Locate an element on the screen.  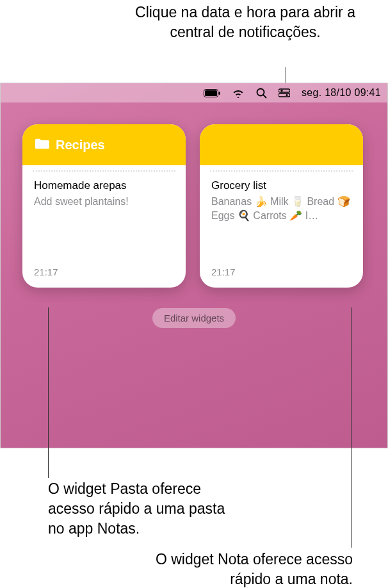
notes-single-widget: Grocery list Bananas 🍌 Milk 🥛 Bread 🍞 Eg… is located at coordinates (282, 206).